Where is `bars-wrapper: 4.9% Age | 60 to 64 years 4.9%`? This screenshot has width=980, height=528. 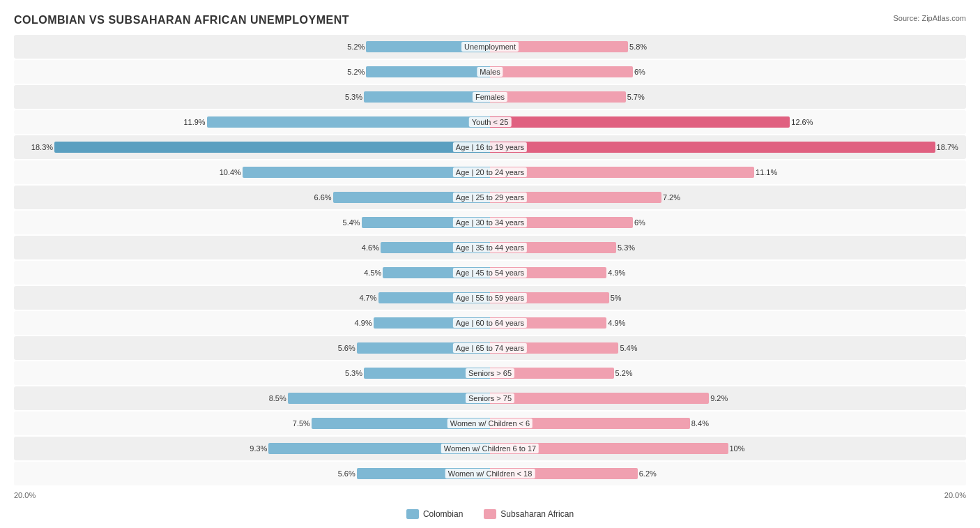 bars-wrapper: 4.9% Age | 60 to 64 years 4.9% is located at coordinates (490, 323).